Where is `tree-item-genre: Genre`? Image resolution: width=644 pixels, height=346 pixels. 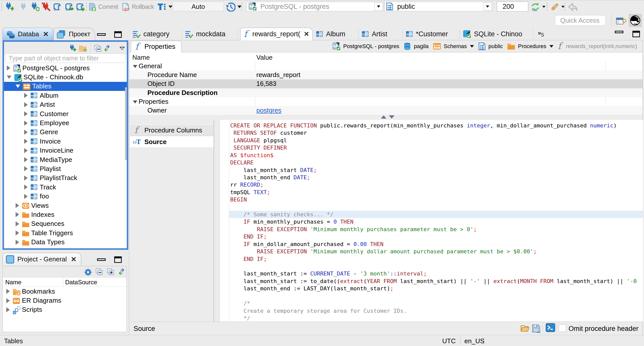
tree-item-genre: Genre is located at coordinates (65, 132).